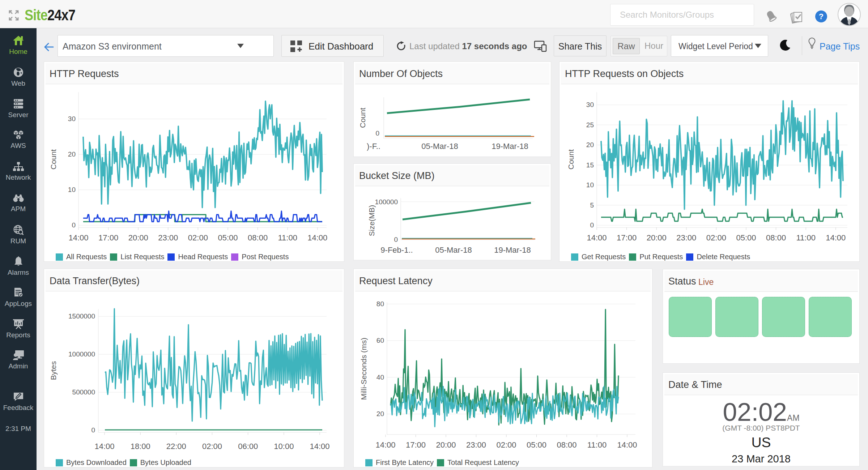 This screenshot has width=868, height=470. I want to click on svg-text: 40, so click(380, 377).